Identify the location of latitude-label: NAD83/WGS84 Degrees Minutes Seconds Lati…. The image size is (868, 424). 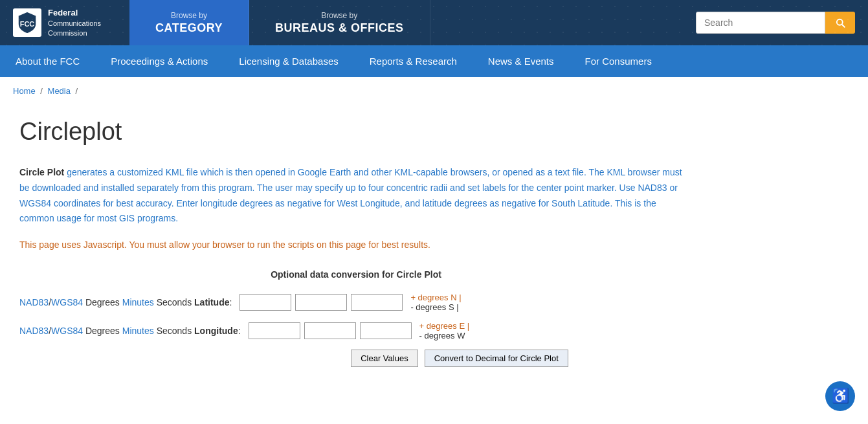
(128, 302).